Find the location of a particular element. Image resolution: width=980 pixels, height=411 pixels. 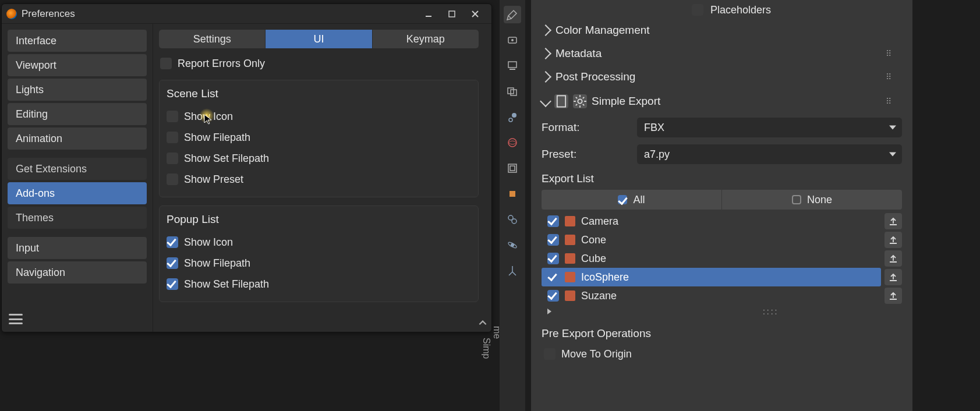

blender-icon is located at coordinates (12, 14).